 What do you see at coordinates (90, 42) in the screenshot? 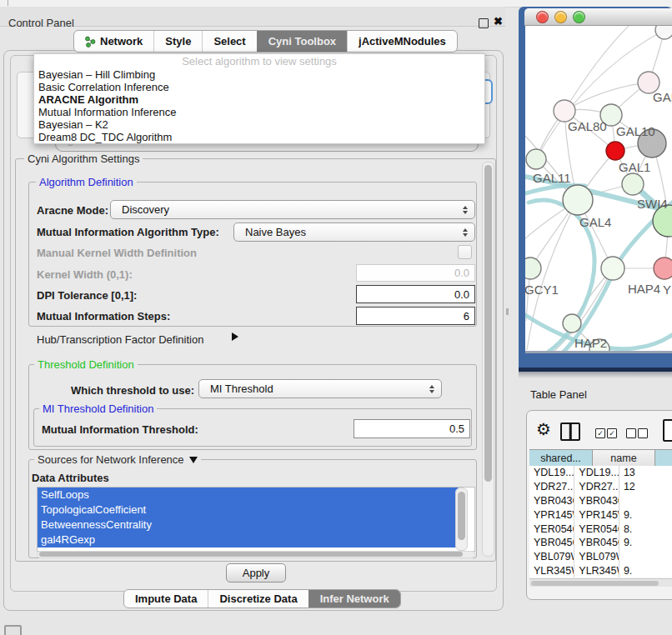
I see `network-tab-icon` at bounding box center [90, 42].